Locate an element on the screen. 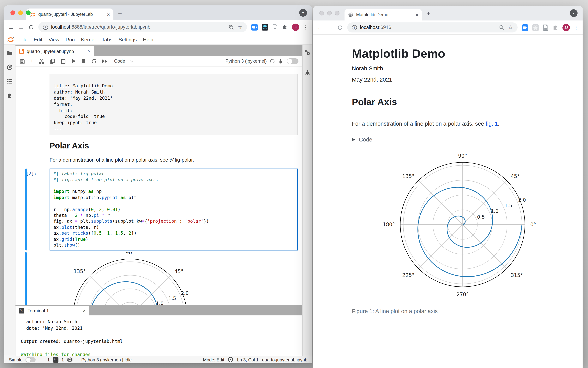 The height and width of the screenshot is (368, 588). menu-item-file: File is located at coordinates (23, 40).